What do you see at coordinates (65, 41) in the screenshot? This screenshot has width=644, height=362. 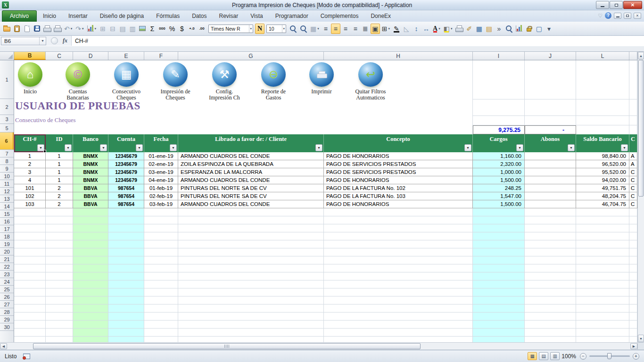 I see `fx-icon: fx` at bounding box center [65, 41].